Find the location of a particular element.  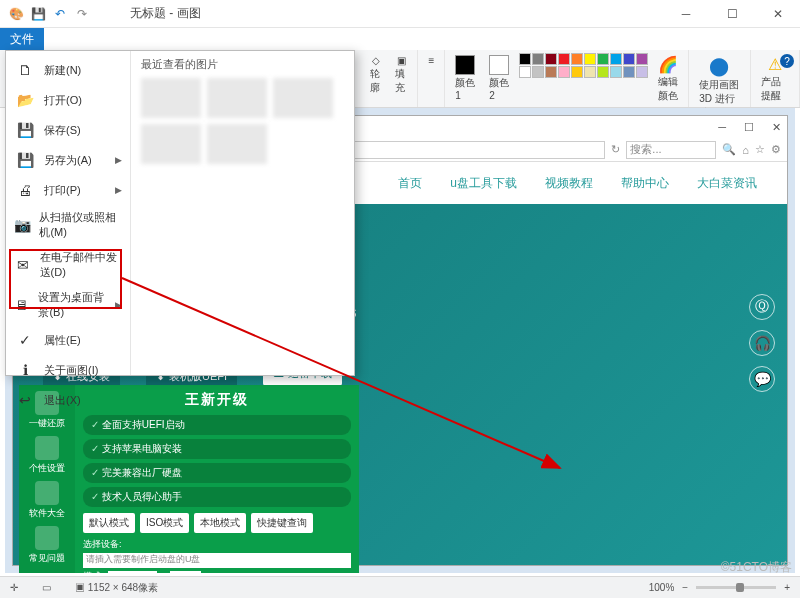

green-tab: 默认模式 is located at coordinates (109, 523).